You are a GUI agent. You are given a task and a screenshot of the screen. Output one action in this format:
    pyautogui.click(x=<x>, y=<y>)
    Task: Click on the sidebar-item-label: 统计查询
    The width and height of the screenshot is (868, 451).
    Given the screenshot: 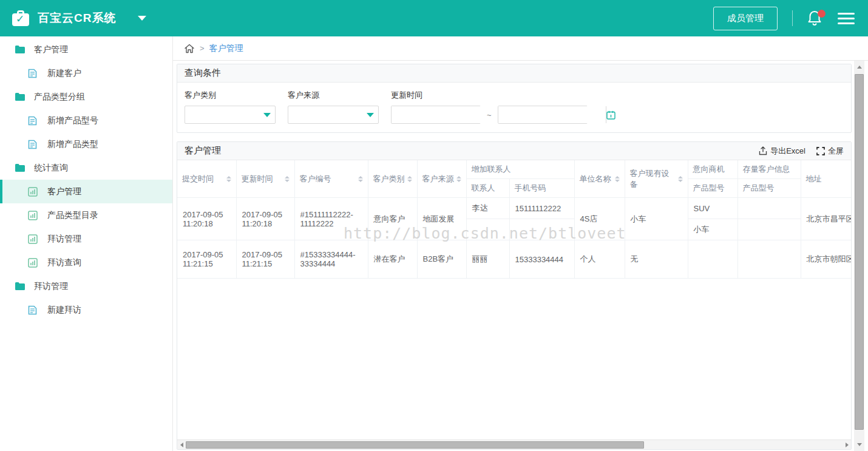 What is the action you would take?
    pyautogui.click(x=51, y=168)
    